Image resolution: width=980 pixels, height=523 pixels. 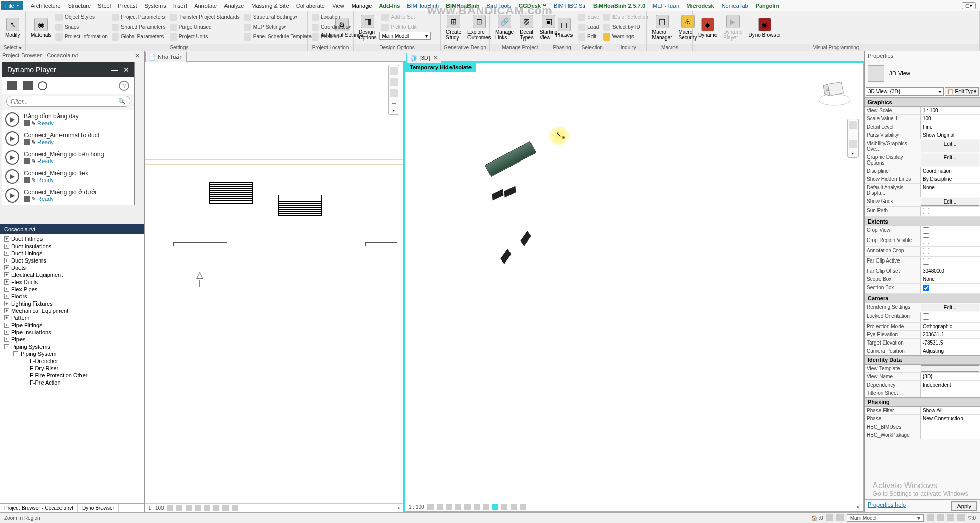 I want to click on tree-node: +Duct Systems, so click(x=72, y=260).